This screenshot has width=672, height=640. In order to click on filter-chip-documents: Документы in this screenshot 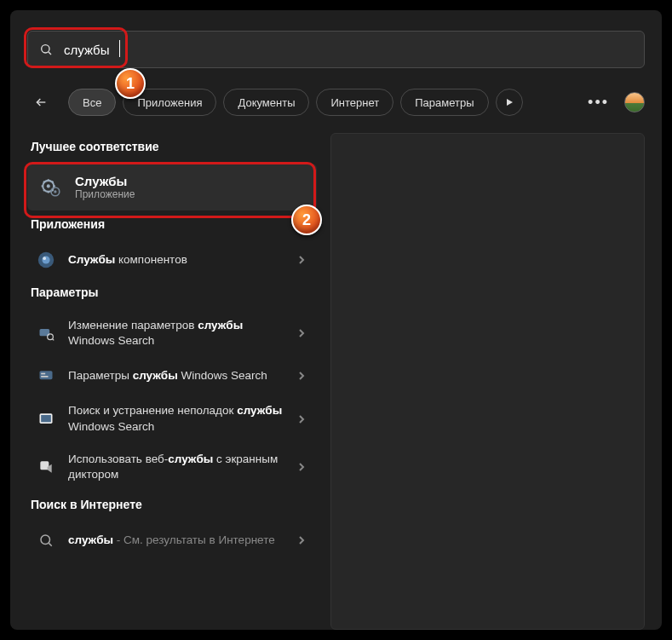, I will do `click(266, 102)`.